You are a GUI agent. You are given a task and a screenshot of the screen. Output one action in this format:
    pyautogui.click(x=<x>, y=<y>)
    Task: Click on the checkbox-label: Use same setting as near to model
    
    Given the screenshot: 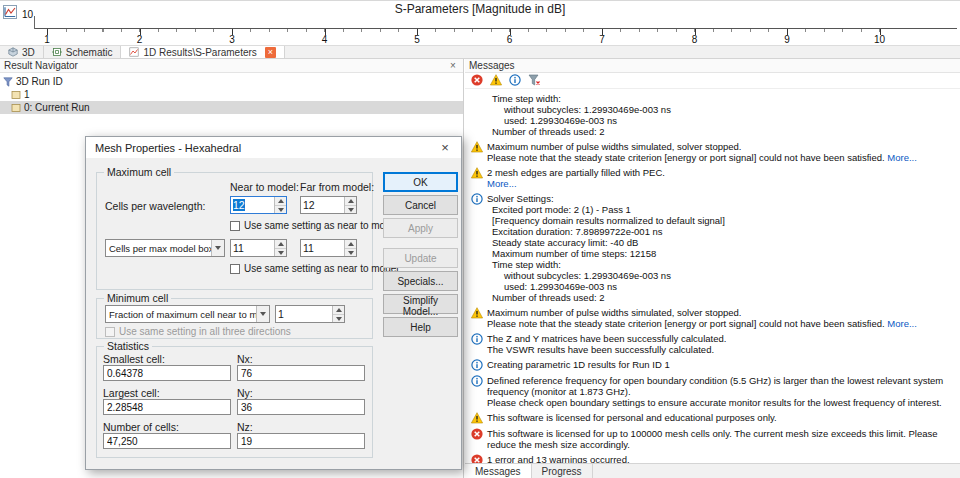 What is the action you would take?
    pyautogui.click(x=322, y=226)
    